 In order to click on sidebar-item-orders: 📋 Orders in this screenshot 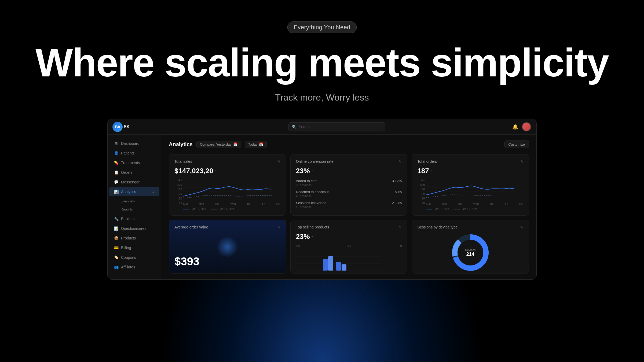, I will do `click(134, 172)`.